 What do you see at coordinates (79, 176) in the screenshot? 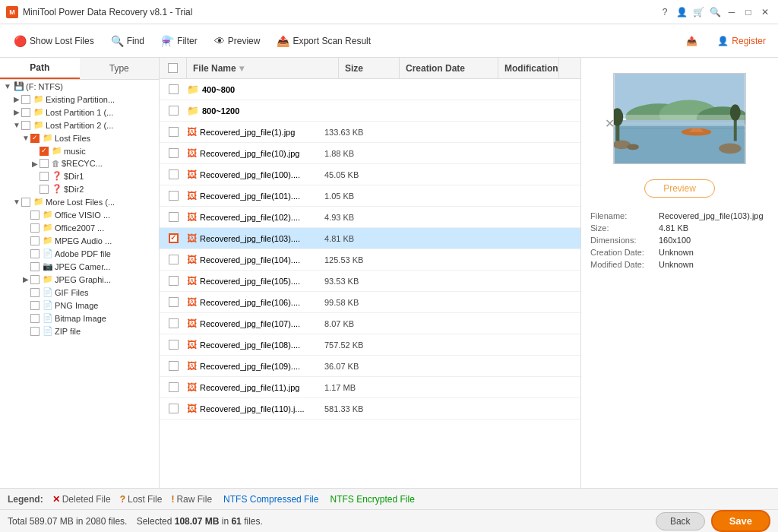
I see `tree-item-dir1: ❓ $Dir1` at bounding box center [79, 176].